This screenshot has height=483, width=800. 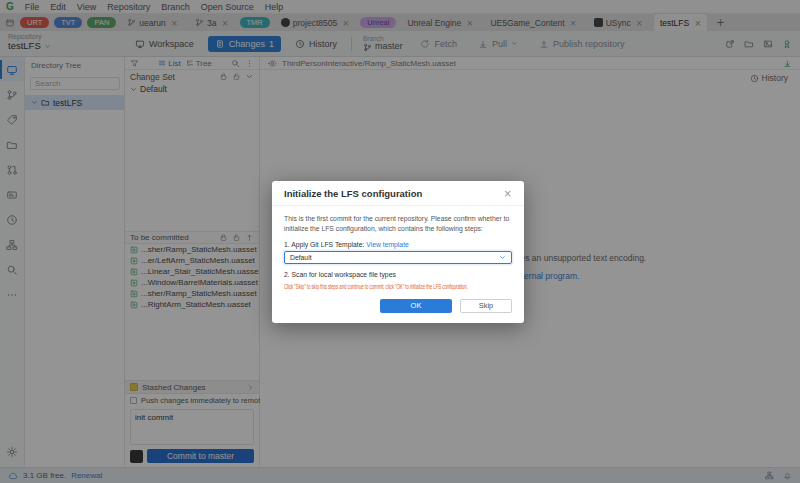 I want to click on ok-button: OK, so click(x=416, y=306).